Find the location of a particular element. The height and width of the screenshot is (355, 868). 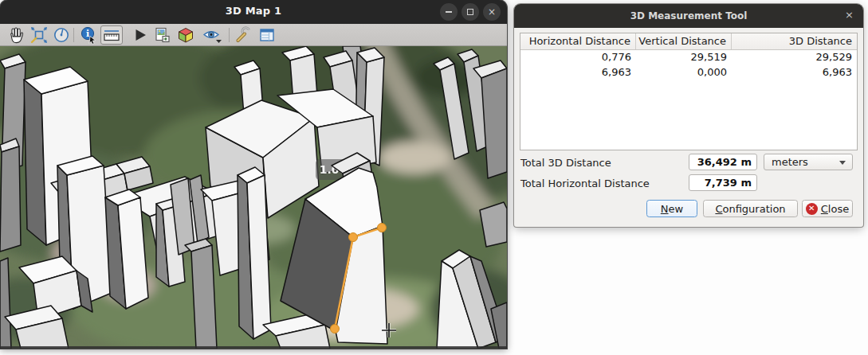

column-horizontal-distance: Horizontal Distance is located at coordinates (579, 41).